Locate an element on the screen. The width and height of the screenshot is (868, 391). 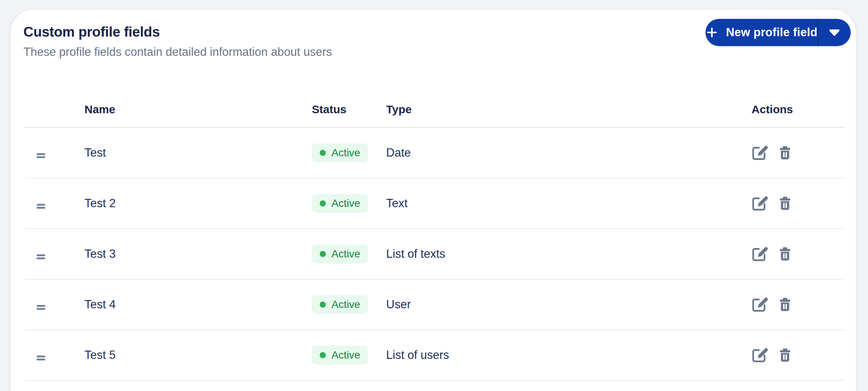
row-type: List of texts is located at coordinates (543, 254).